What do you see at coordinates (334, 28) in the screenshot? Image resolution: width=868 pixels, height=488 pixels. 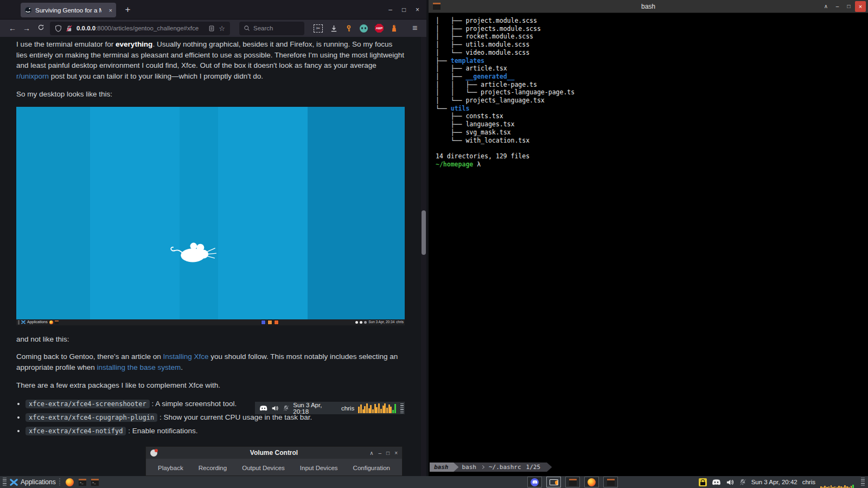 I see `downloads-icon` at bounding box center [334, 28].